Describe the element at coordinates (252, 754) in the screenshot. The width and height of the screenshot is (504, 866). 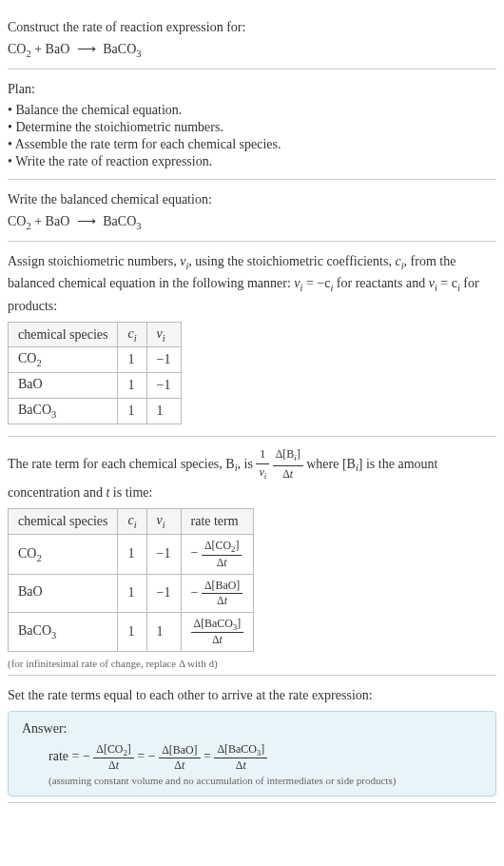
I see `answer-box: Answer: rate = − Δ[CO2] Δt = − Δ[BaO] Δt…` at that location.